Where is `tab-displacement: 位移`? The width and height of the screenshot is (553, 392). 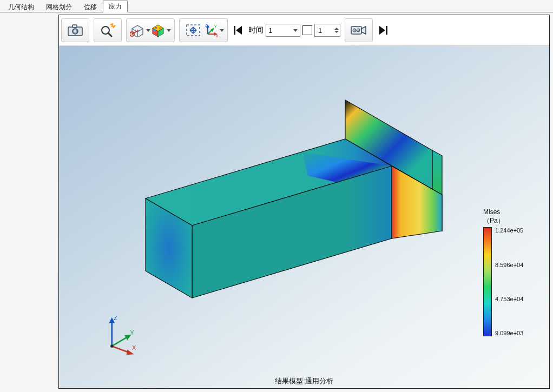 tab-displacement: 位移 is located at coordinates (90, 6).